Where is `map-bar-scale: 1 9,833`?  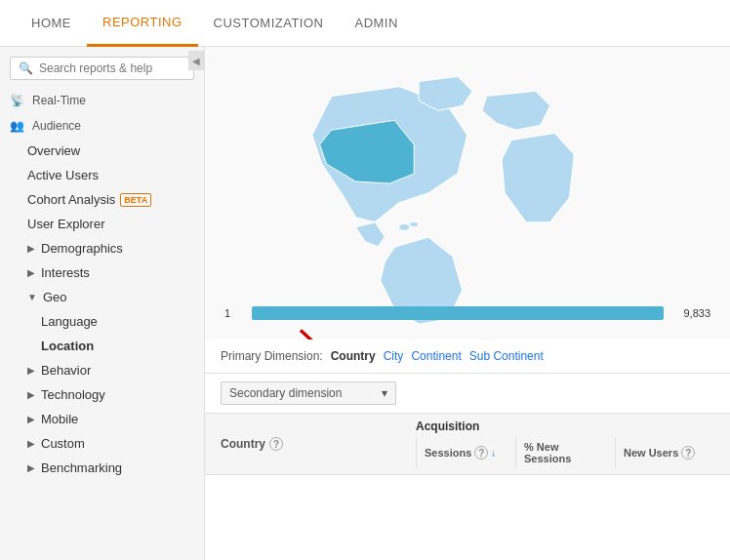 map-bar-scale: 1 9,833 is located at coordinates (467, 313).